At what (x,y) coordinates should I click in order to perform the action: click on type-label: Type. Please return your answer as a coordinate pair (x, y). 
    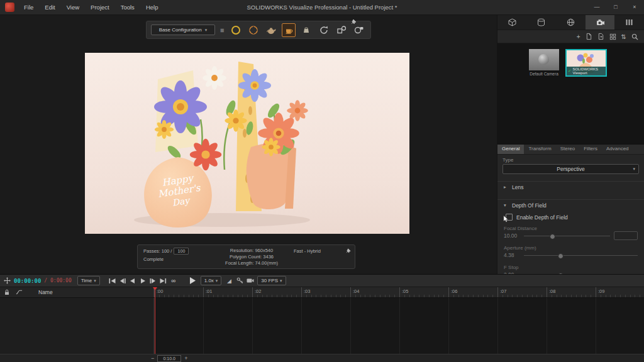
    Looking at the image, I should click on (574, 160).